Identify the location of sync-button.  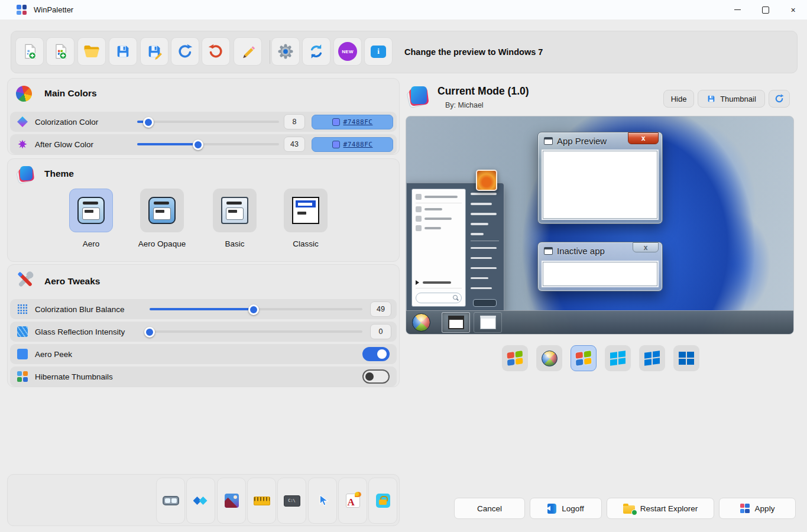
(316, 51).